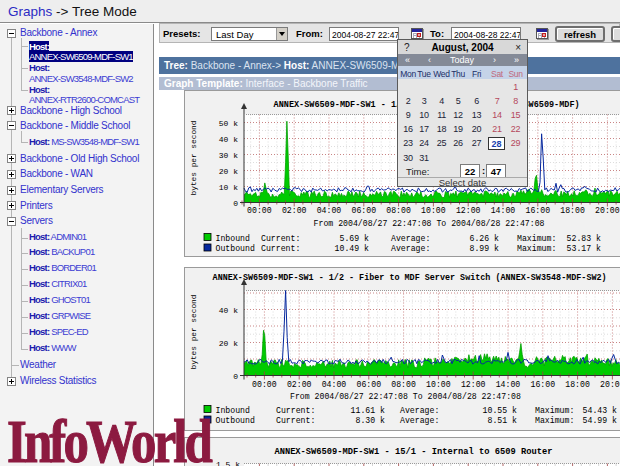  I want to click on svg-text: 8.30 k, so click(371, 420).